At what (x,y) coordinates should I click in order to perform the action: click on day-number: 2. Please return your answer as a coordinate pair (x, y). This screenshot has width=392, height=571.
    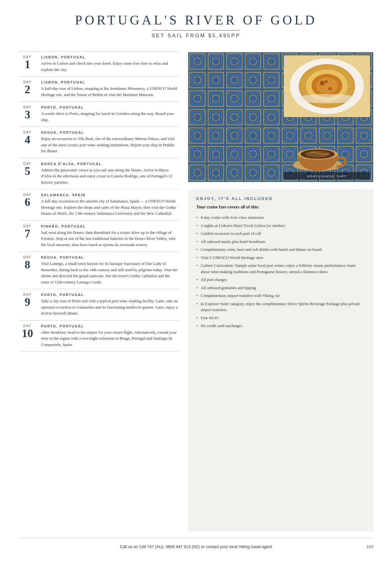
    Looking at the image, I should click on (28, 89).